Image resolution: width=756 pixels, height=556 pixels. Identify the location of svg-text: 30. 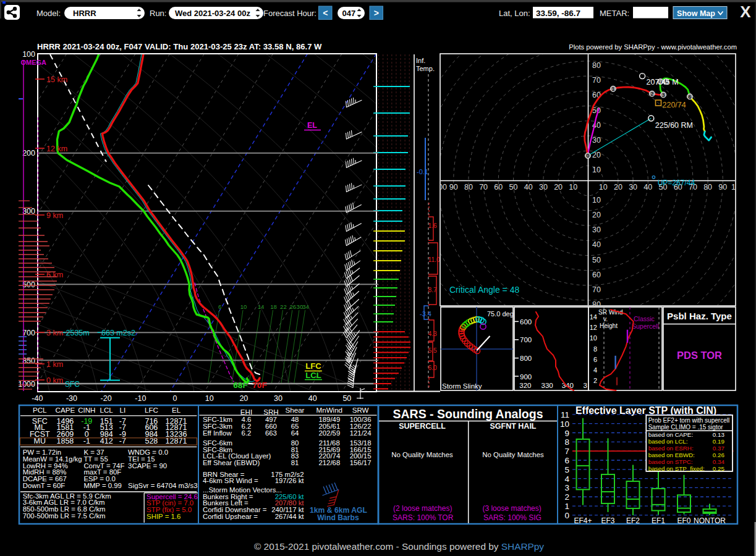
(597, 140).